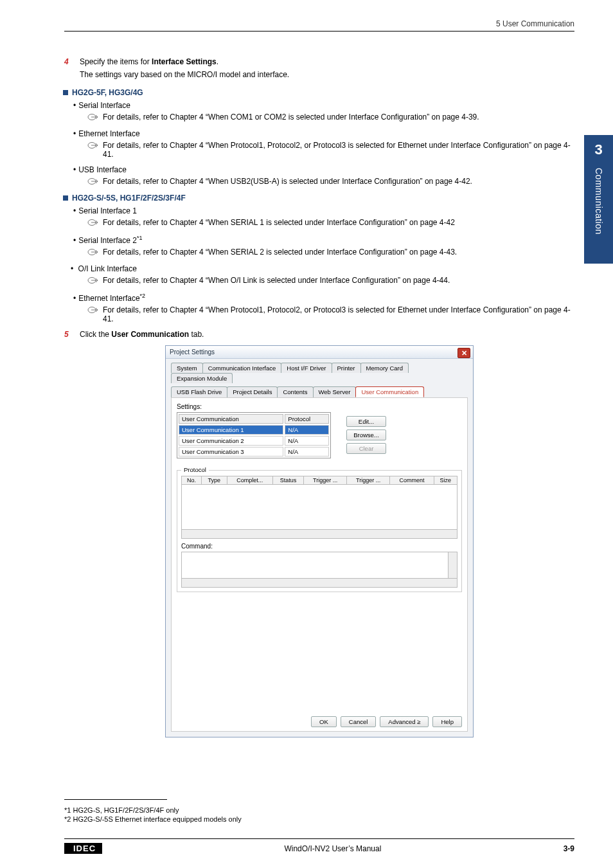 This screenshot has width=613, height=868. What do you see at coordinates (324, 211) in the screenshot?
I see `bullet-serial-1: •Serial Interface 1` at bounding box center [324, 211].